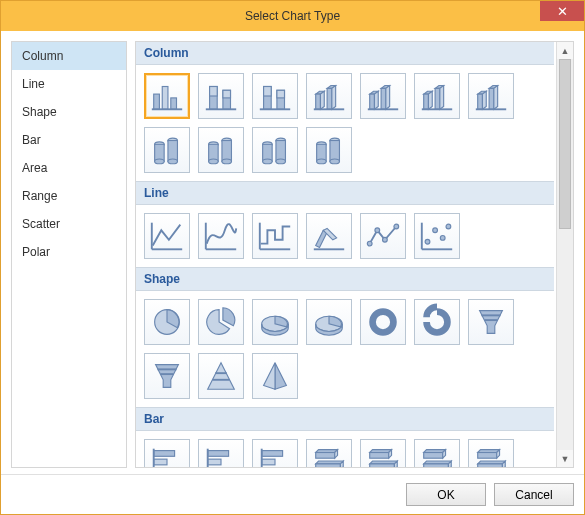 This screenshot has height=515, width=585. Describe the element at coordinates (275, 453) in the screenshot. I see `chart-thumb-100-stacked-bar` at that location.